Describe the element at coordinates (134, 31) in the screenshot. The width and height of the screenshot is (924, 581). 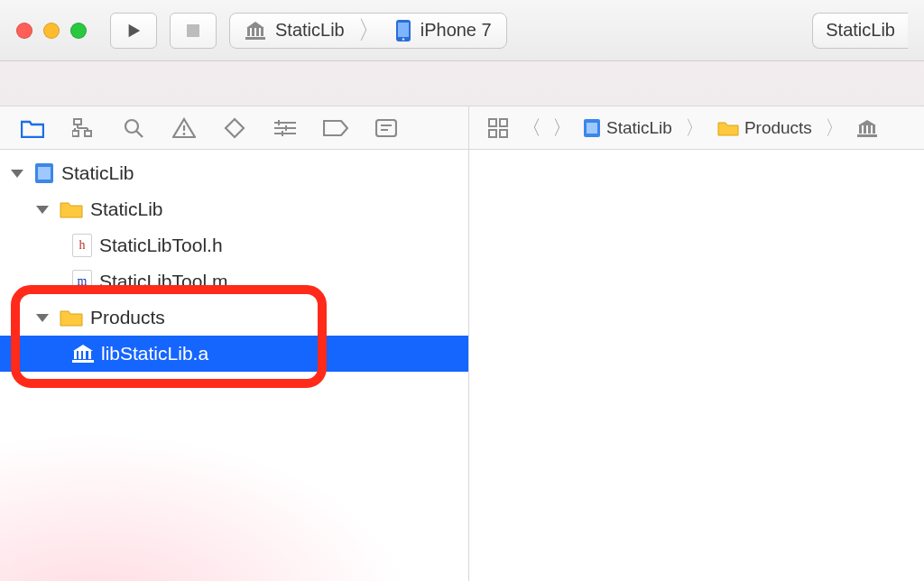
I see `run-button` at that location.